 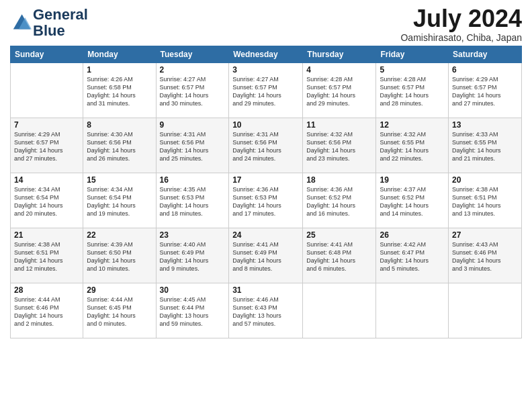 I want to click on col-wednesday: Wednesday, so click(x=266, y=55).